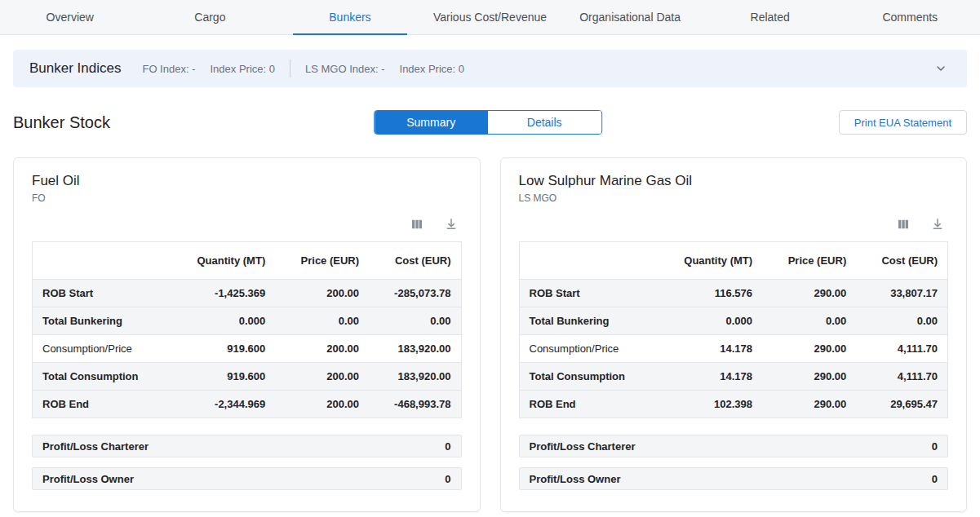  What do you see at coordinates (223, 377) in the screenshot?
I see `quantity-value: 919.600` at bounding box center [223, 377].